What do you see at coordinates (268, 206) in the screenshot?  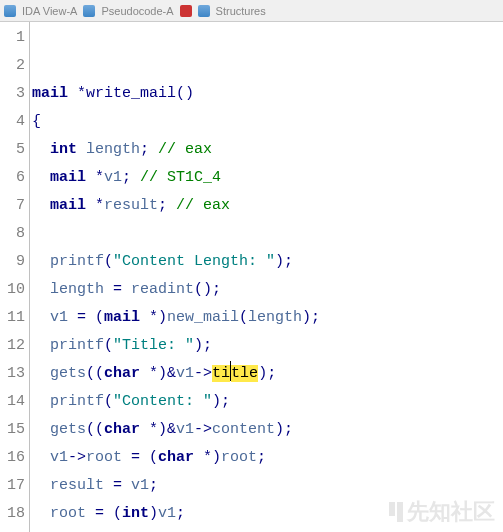 I see `code-line: mail *result; // eax` at bounding box center [268, 206].